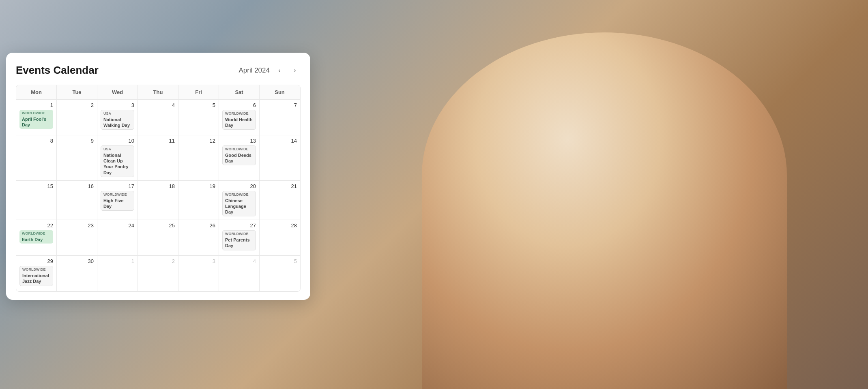  Describe the element at coordinates (37, 119) in the screenshot. I see `event-tag: WorldwideApril Fool's Day` at that location.